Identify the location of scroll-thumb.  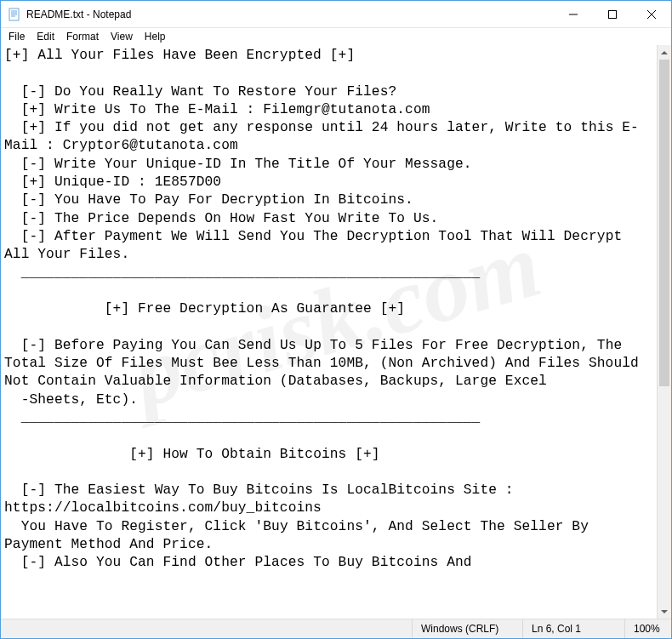
(664, 223).